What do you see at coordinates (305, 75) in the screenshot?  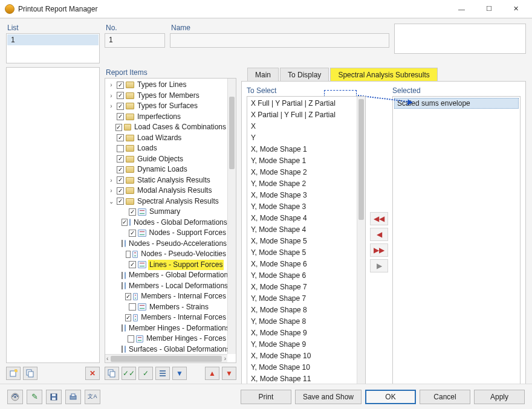 I see `tab-to-display: To Display` at bounding box center [305, 75].